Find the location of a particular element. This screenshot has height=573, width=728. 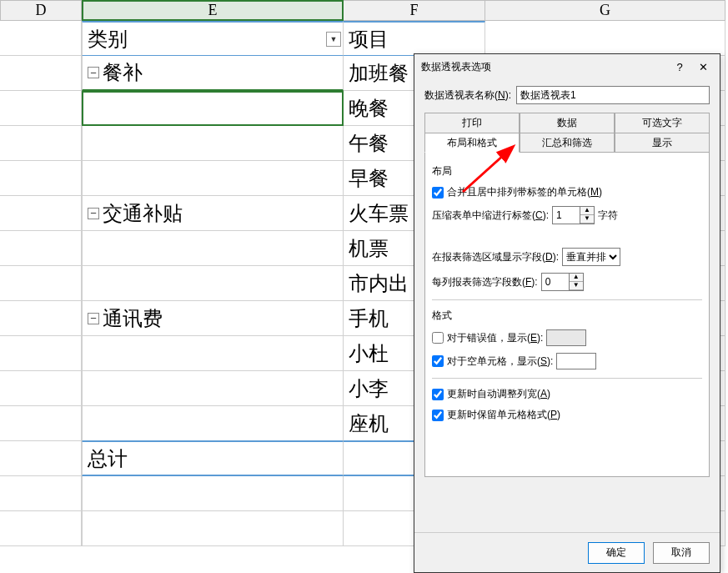

pivot-row: − 餐补 is located at coordinates (213, 73).